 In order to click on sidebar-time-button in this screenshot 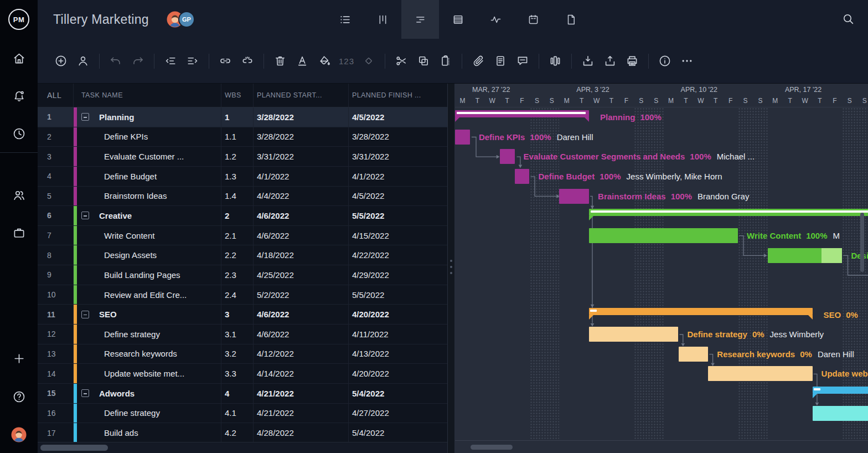, I will do `click(19, 133)`.